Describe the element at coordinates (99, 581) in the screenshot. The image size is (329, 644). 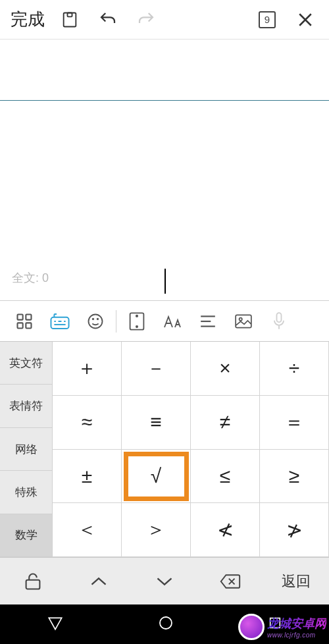
I see `chevron-up-icon` at that location.